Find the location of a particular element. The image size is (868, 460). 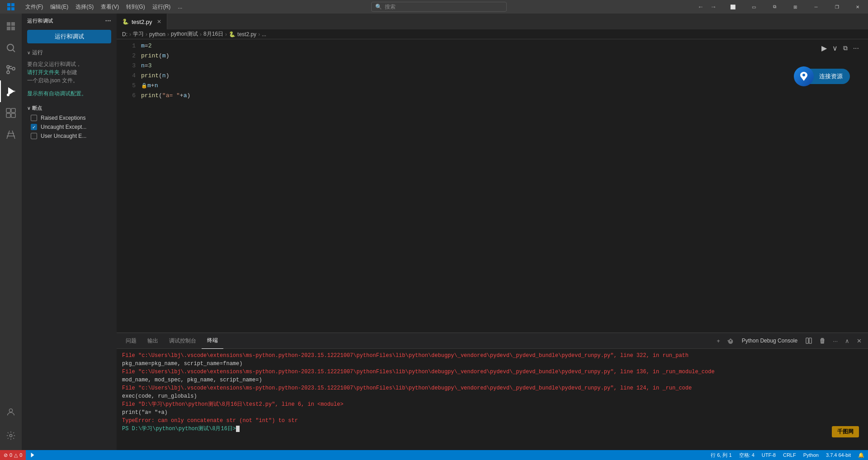

search-icon: 🔍 is located at coordinates (379, 7).